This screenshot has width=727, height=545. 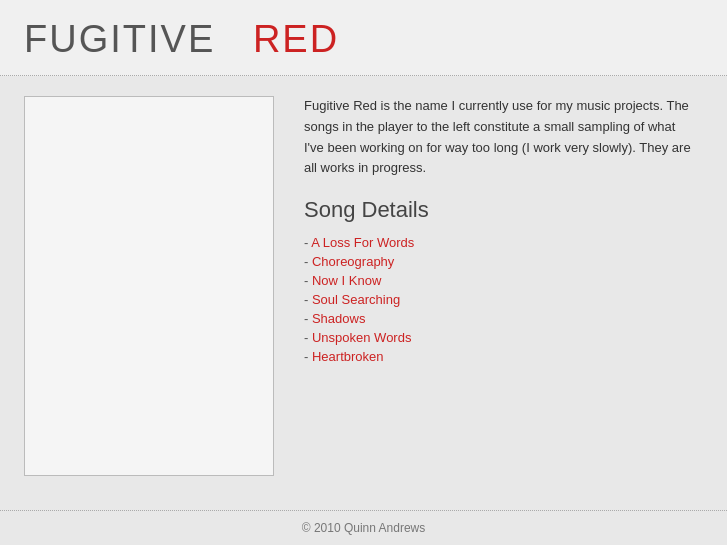 What do you see at coordinates (362, 338) in the screenshot?
I see `song-link: Unspoken Words` at bounding box center [362, 338].